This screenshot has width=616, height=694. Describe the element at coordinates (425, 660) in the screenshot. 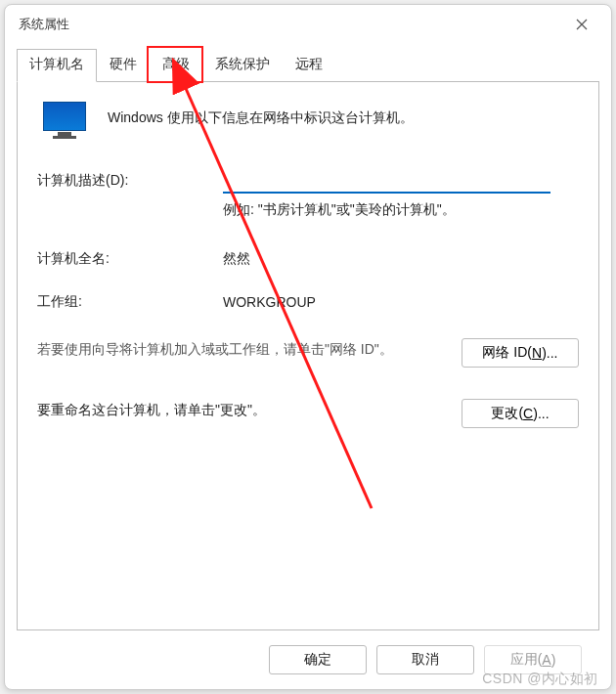

I see `cancel-button: 取消` at that location.